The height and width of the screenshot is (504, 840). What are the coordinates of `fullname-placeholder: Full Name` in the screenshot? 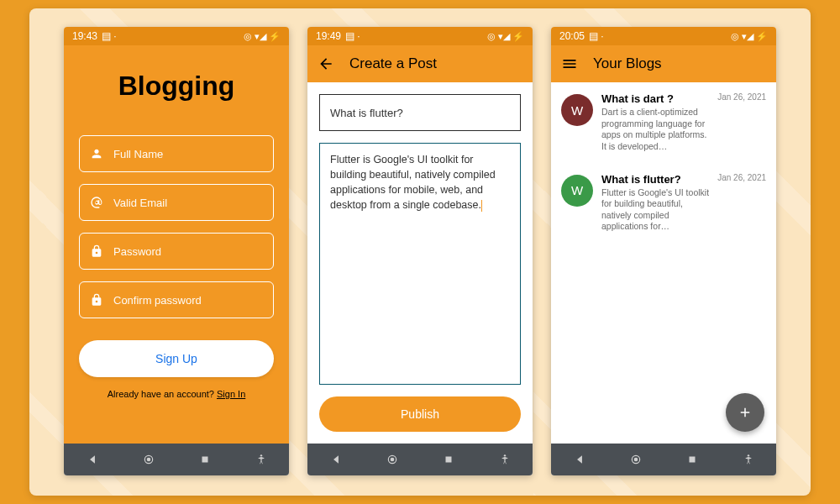 It's located at (138, 155).